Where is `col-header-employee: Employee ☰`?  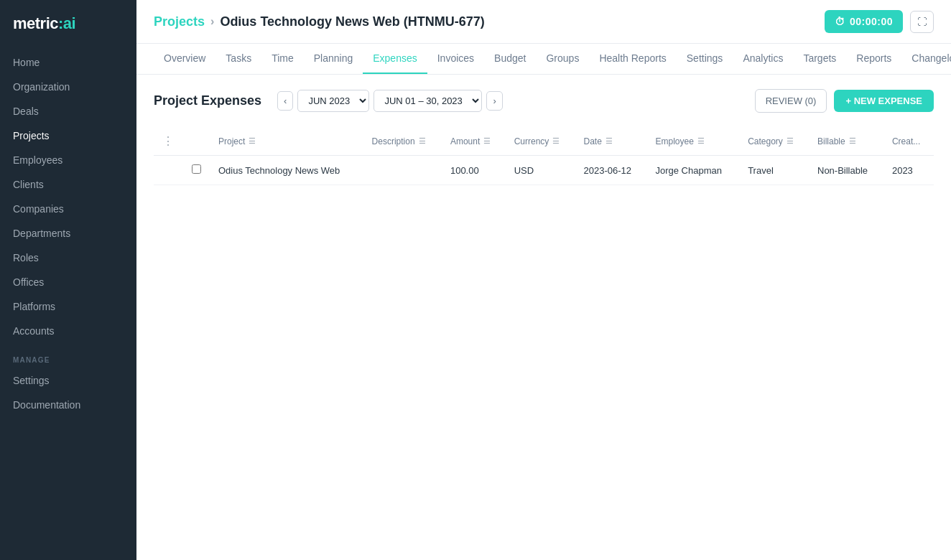
col-header-employee: Employee ☰ is located at coordinates (692, 141).